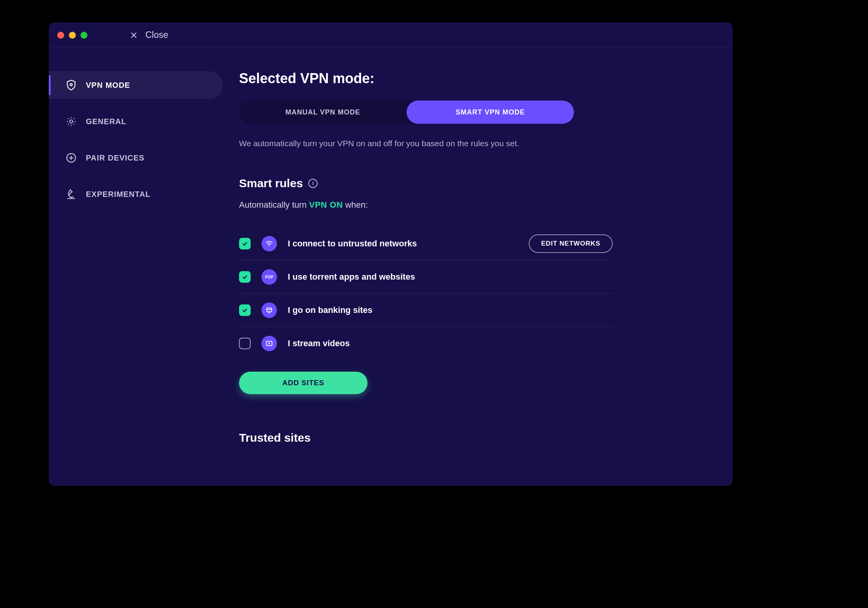  Describe the element at coordinates (450, 343) in the screenshot. I see `rule-label: I stream videos` at that location.